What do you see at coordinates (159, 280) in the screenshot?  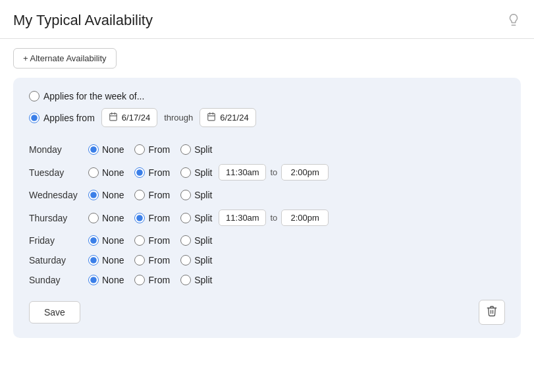 I see `day-sunday-from-label: From` at bounding box center [159, 280].